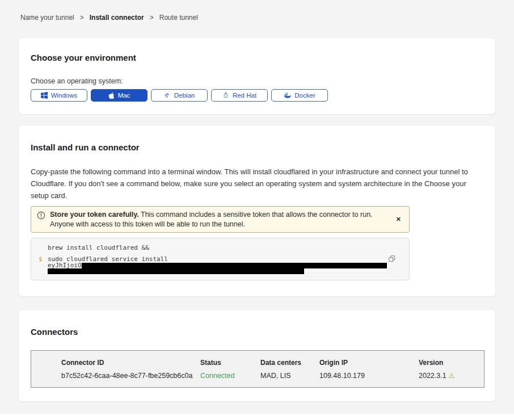  Describe the element at coordinates (220, 259) in the screenshot. I see `install-command-codeblock: brew install cloudflared && $ sudo cloud…` at that location.